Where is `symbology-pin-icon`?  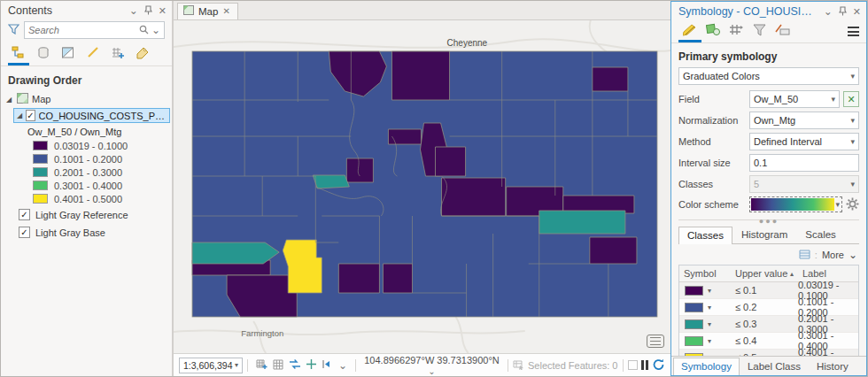
symbology-pin-icon is located at coordinates (843, 12).